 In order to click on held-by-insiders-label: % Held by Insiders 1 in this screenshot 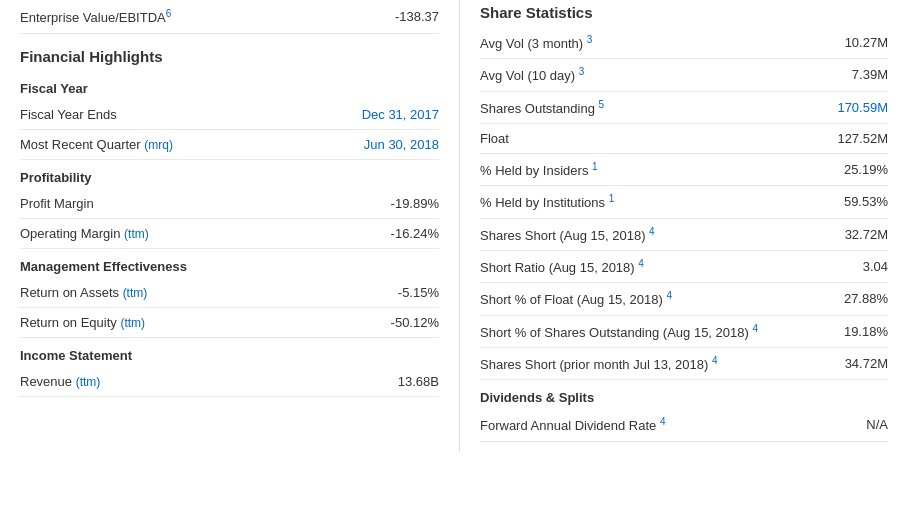, I will do `click(539, 170)`.